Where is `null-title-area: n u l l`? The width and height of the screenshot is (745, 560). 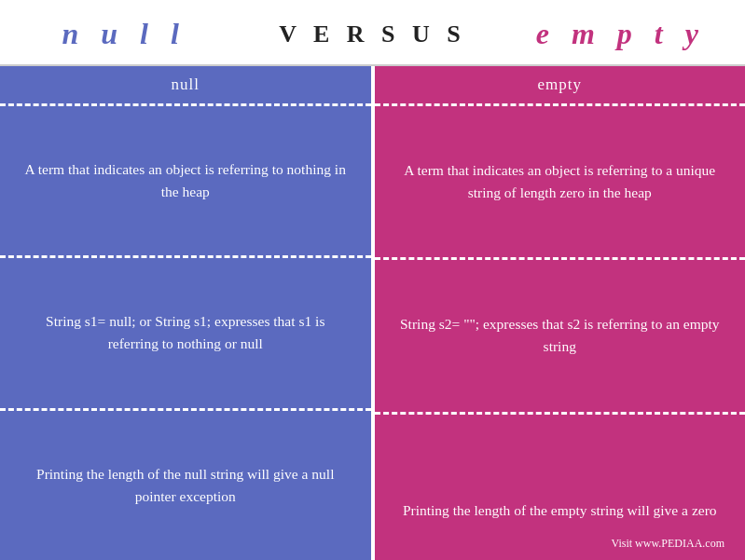 null-title-area: n u l l is located at coordinates (124, 34).